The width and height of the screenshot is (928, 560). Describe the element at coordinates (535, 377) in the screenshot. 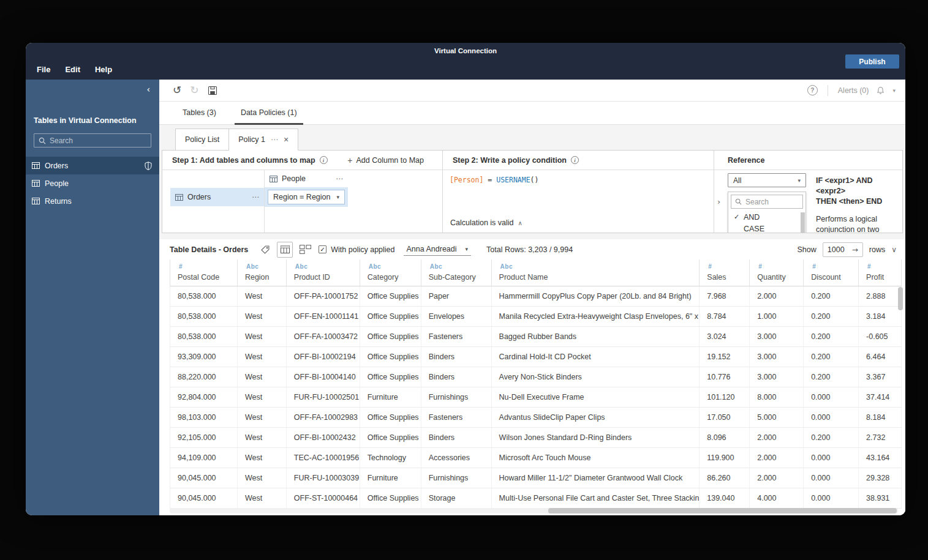

I see `table-row: 88,220.000WestOFF-BI-10004140Office Supp…` at that location.